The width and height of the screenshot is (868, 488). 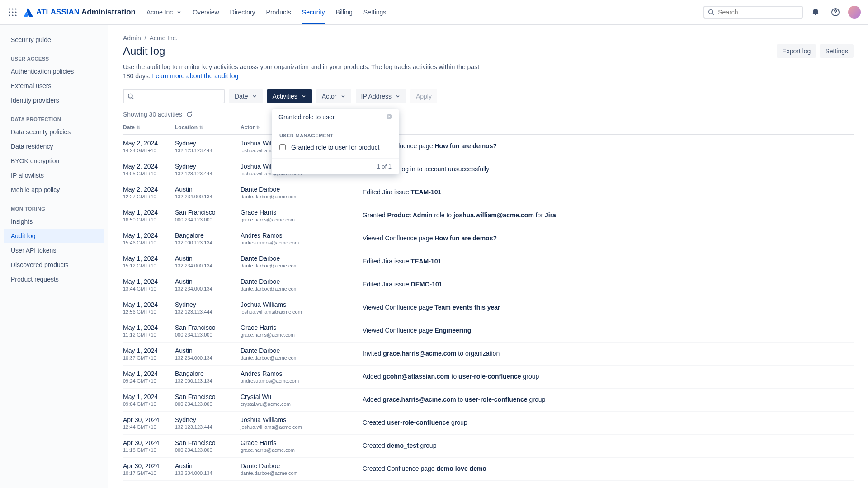 What do you see at coordinates (164, 12) in the screenshot?
I see `org-switcher: Acme Inc.` at bounding box center [164, 12].